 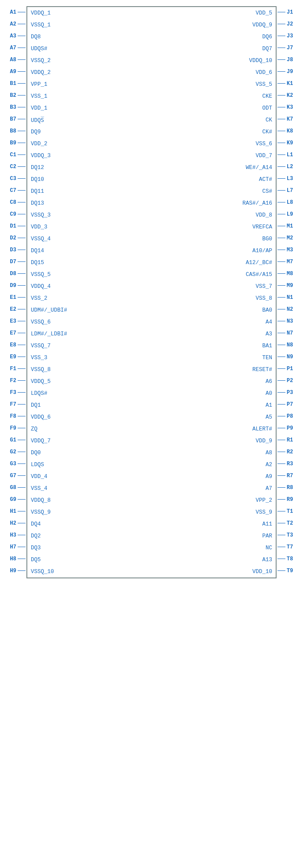 What do you see at coordinates (214, 49) in the screenshot?
I see `signal-right: DQ7` at bounding box center [214, 49].